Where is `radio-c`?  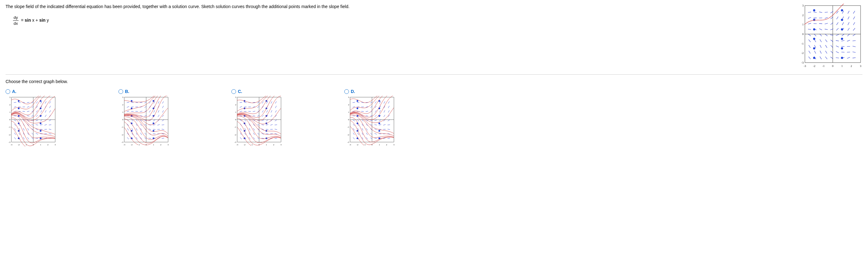
radio-c is located at coordinates (234, 91).